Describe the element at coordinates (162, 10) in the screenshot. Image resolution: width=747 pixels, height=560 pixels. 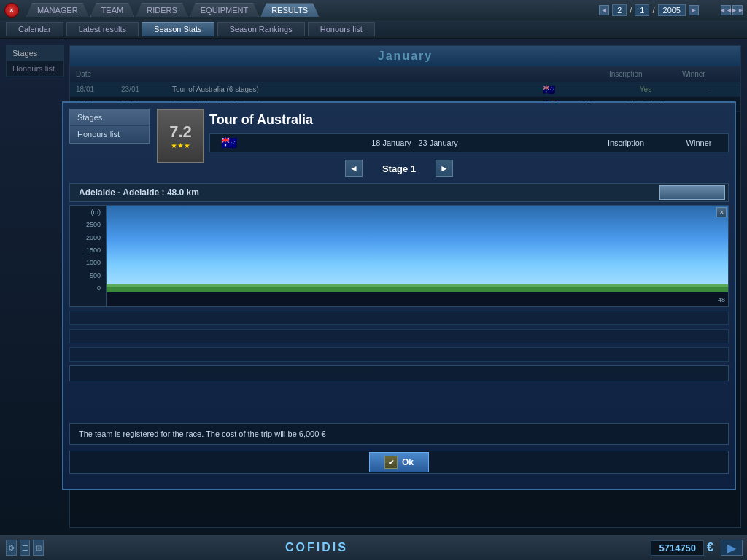
I see `nav-riders: RIDERS` at that location.